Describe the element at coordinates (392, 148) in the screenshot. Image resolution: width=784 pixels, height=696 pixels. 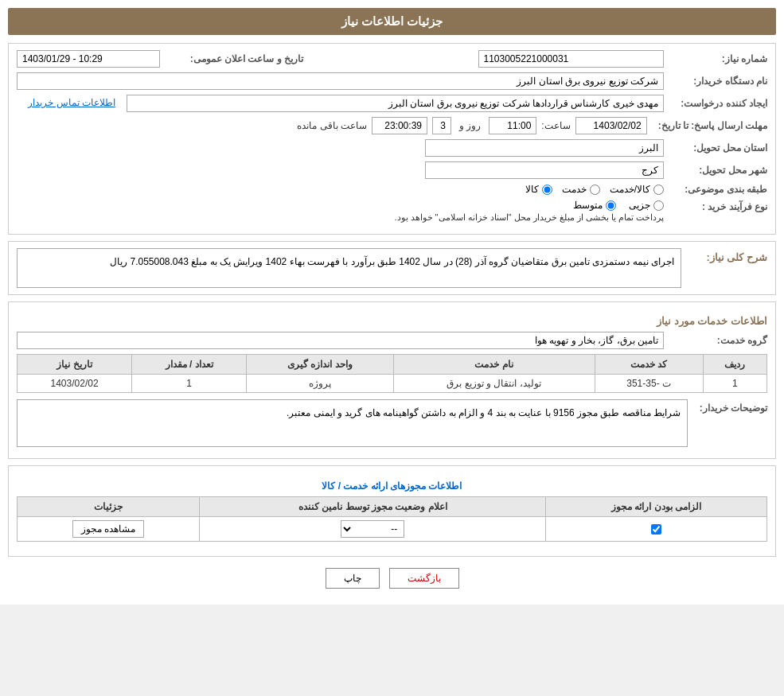
I see `delivery-province-row: استان محل تحویل: البرز` at that location.